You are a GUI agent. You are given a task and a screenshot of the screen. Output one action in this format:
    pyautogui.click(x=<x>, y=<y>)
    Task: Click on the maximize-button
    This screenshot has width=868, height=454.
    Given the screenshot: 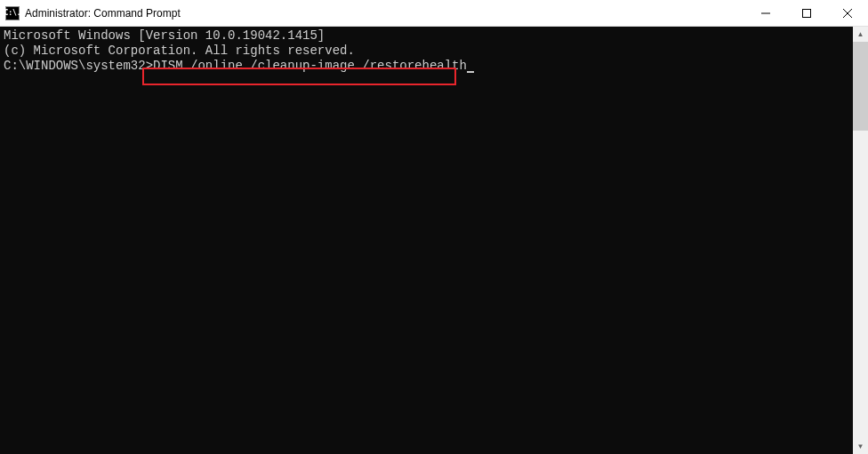 What is the action you would take?
    pyautogui.click(x=807, y=12)
    